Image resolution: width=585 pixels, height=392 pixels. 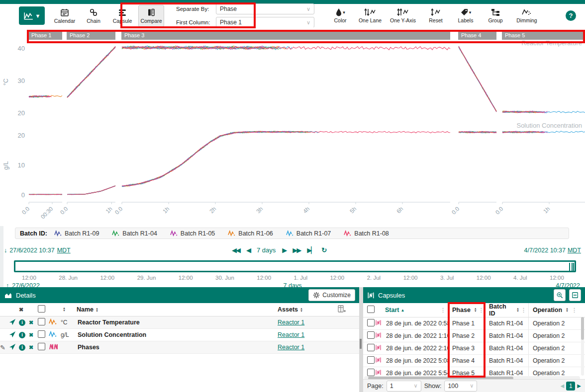 I want to click on page-select: 1∨, so click(x=404, y=386).